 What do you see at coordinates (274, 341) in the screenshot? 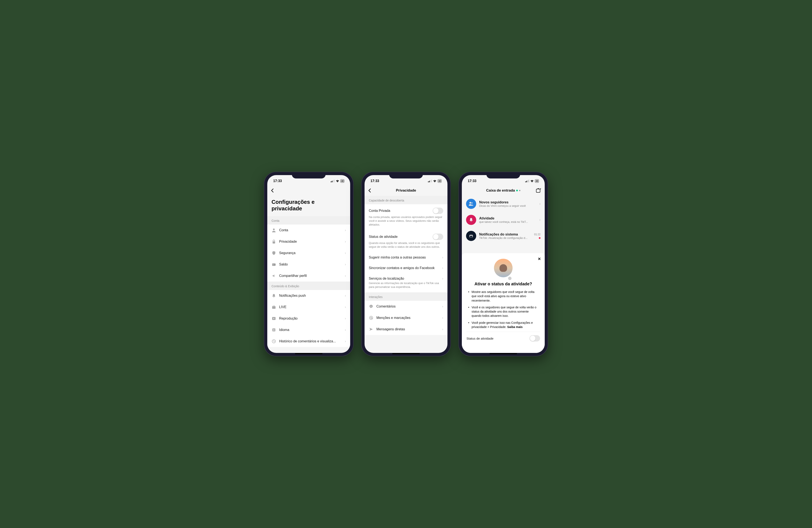
I see `history-icon` at bounding box center [274, 341].